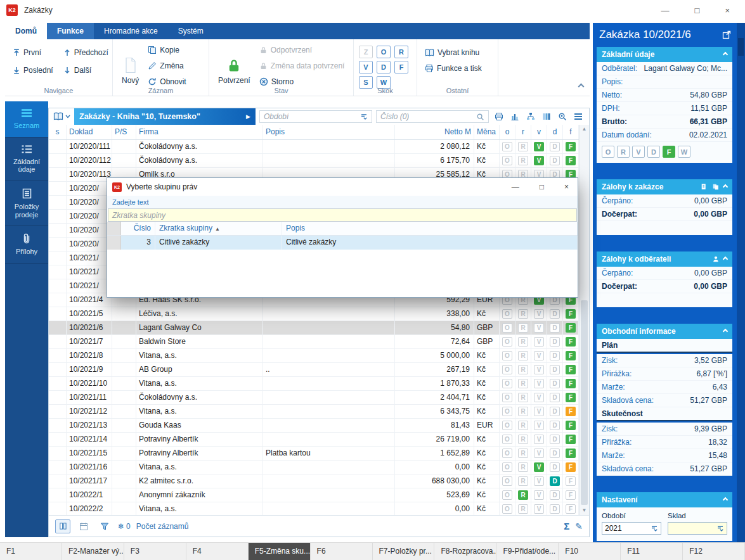  Describe the element at coordinates (89, 454) in the screenshot. I see `cell-doklad: 10/2021/15` at that location.